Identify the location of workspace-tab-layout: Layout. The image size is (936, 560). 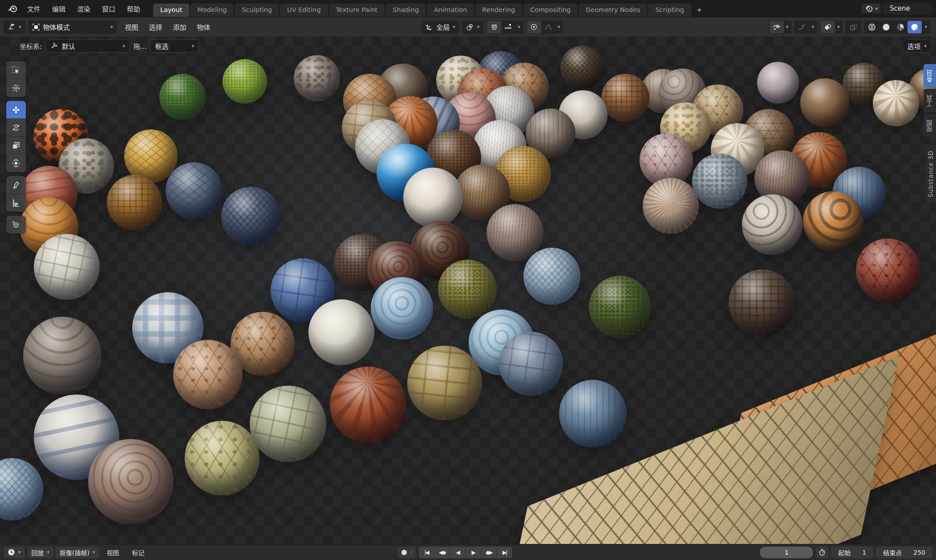
(171, 10).